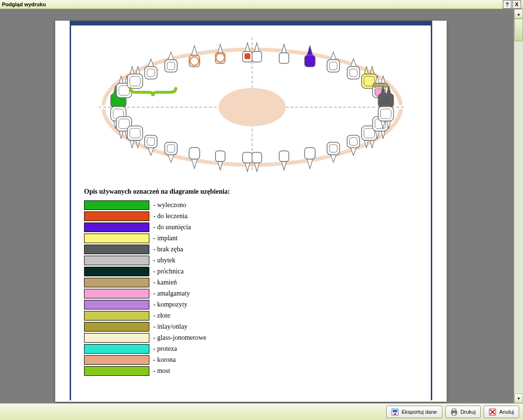 The height and width of the screenshot is (420, 523). Describe the element at coordinates (170, 327) in the screenshot. I see `legend-label: - inlay/onlay` at that location.